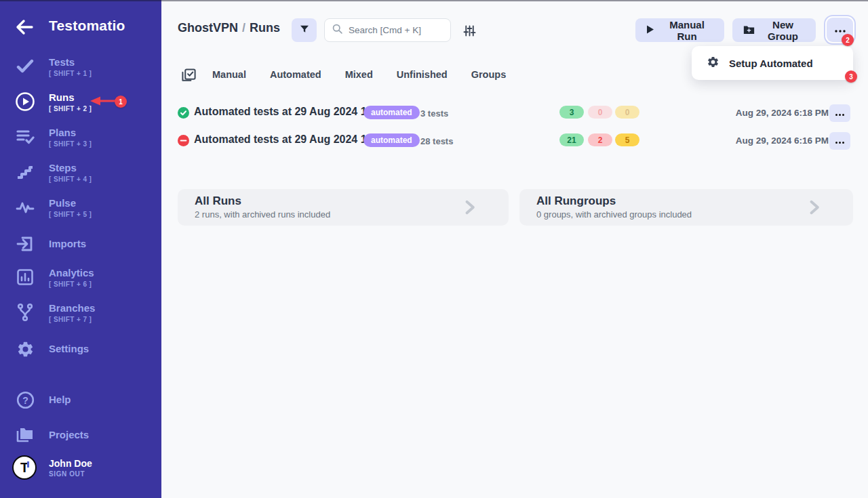 Image resolution: width=868 pixels, height=498 pixels. Describe the element at coordinates (25, 102) in the screenshot. I see `play-circle-icon` at that location.